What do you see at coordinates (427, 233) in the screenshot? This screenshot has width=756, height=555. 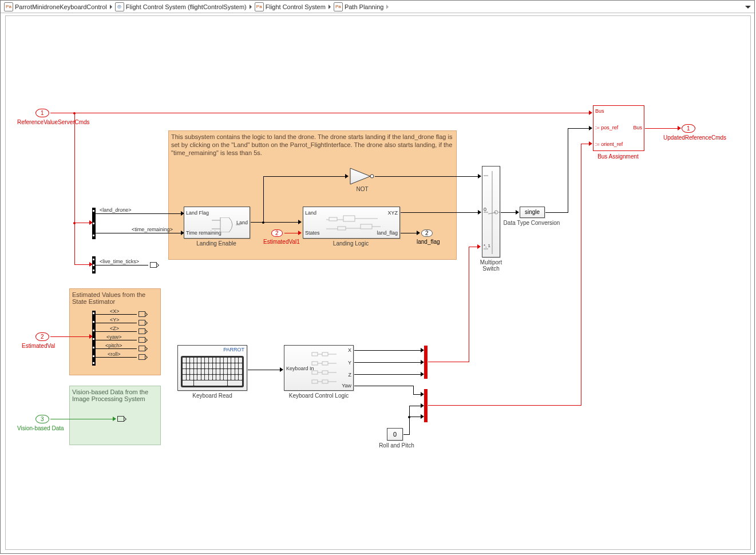 I see `port-number: 2` at bounding box center [427, 233].